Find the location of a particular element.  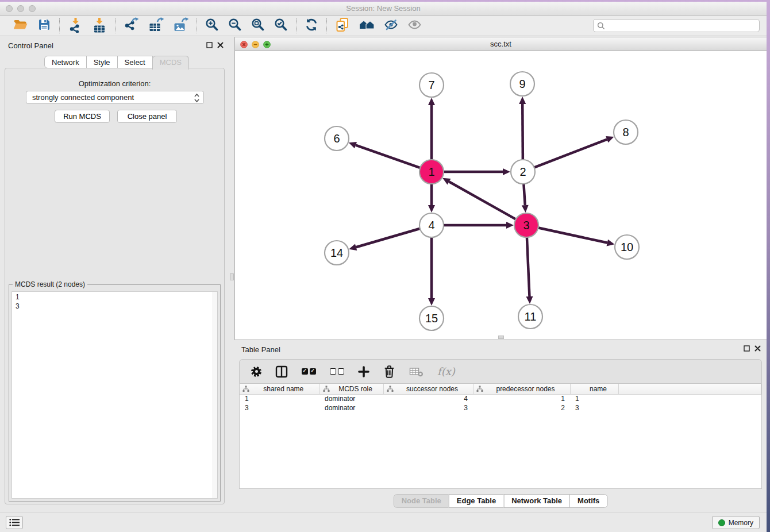

column-header-predecessor-nodes: predecessor nodes is located at coordinates (522, 389).